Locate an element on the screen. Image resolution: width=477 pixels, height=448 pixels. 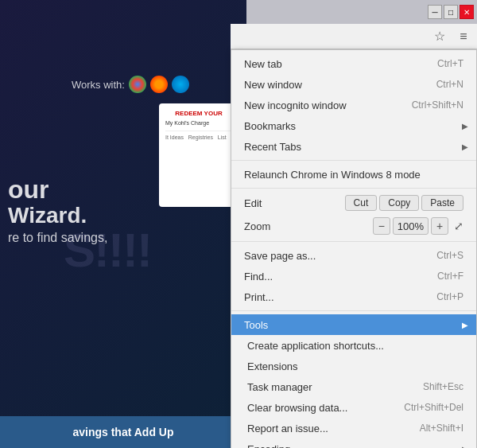
copy-button: Copy is located at coordinates (399, 203).